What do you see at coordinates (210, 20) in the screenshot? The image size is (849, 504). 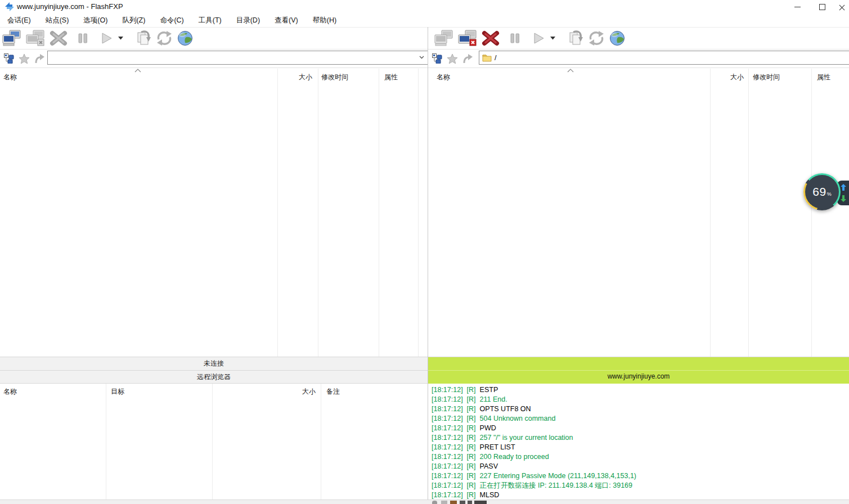 I see `menu-item: 工具(T)` at bounding box center [210, 20].